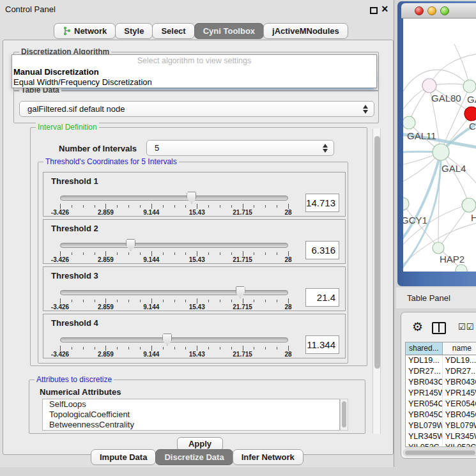 The height and width of the screenshot is (476, 476). Describe the element at coordinates (438, 385) in the screenshot. I see `table-panel: ⚙ ☑☑ shared... name YDL19...YDL19...YDR2…` at that location.